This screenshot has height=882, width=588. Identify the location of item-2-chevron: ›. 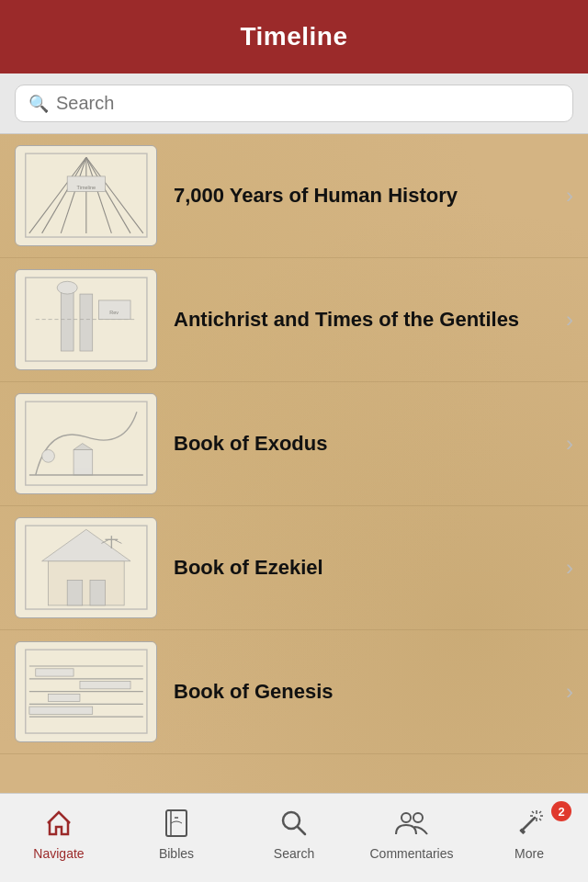
(570, 320).